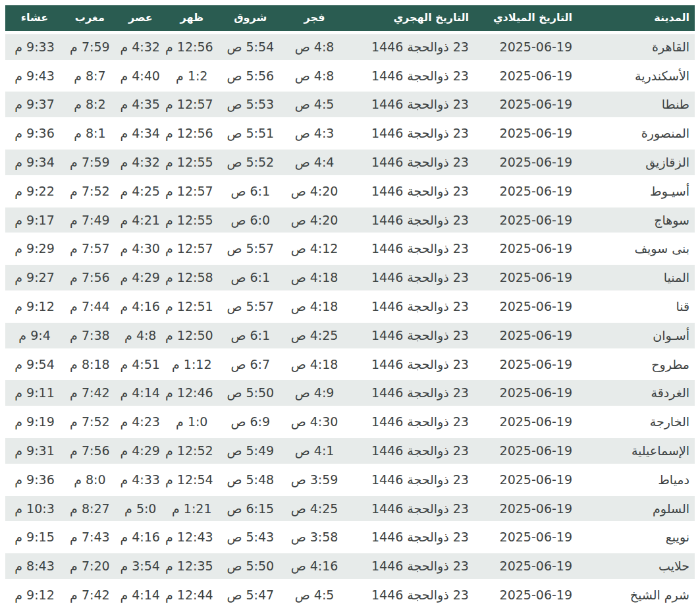 The image size is (700, 606). Describe the element at coordinates (34, 105) in the screenshot. I see `isha-time-cell: 9:37 م` at that location.